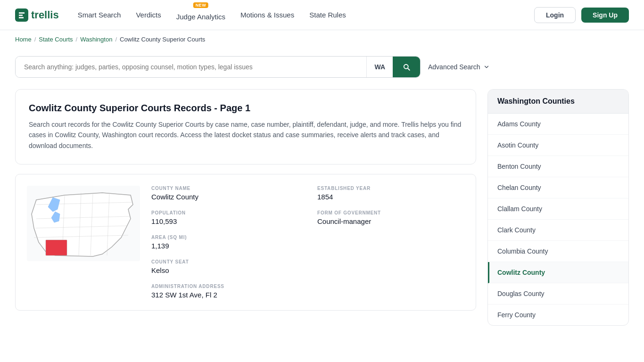 This screenshot has height=362, width=644. I want to click on page-description: Search court records for the Cowlitz Cou…, so click(246, 135).